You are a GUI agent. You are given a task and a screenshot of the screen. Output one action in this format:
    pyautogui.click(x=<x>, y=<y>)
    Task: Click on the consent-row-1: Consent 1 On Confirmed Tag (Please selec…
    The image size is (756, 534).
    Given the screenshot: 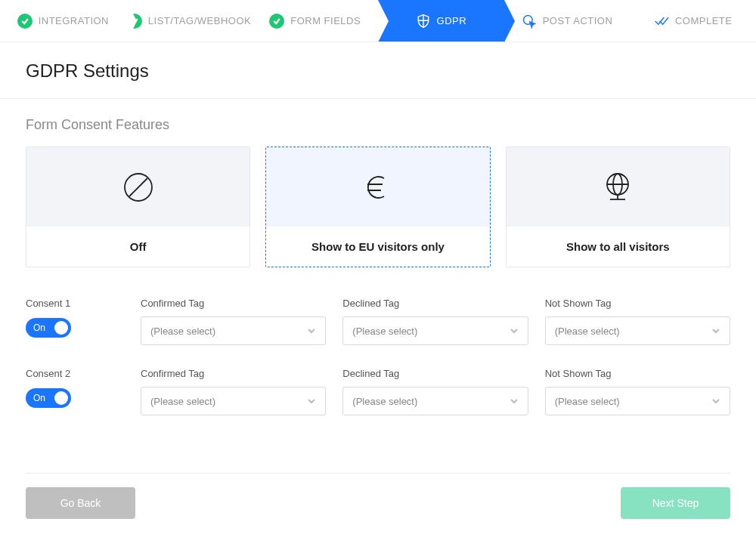 What is the action you would take?
    pyautogui.click(x=378, y=322)
    